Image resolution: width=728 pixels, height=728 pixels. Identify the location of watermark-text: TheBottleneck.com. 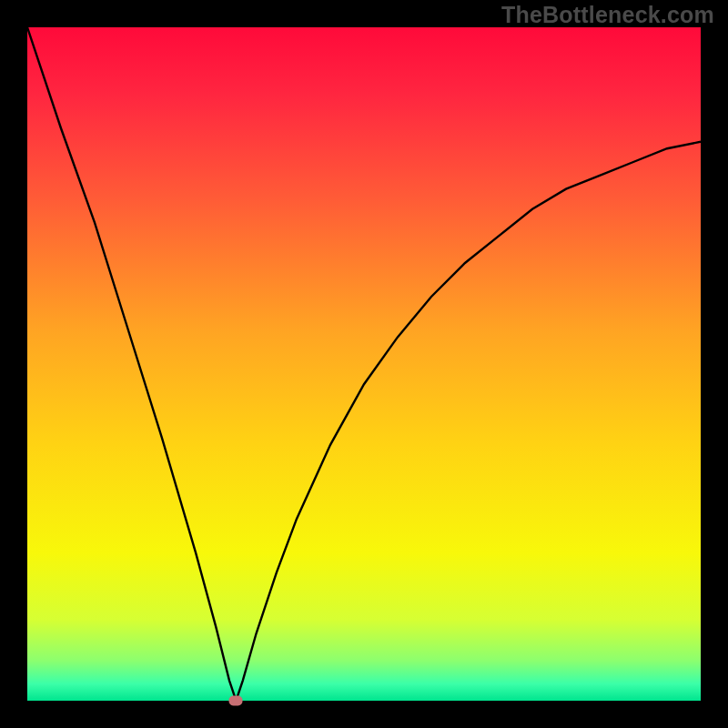
(608, 15).